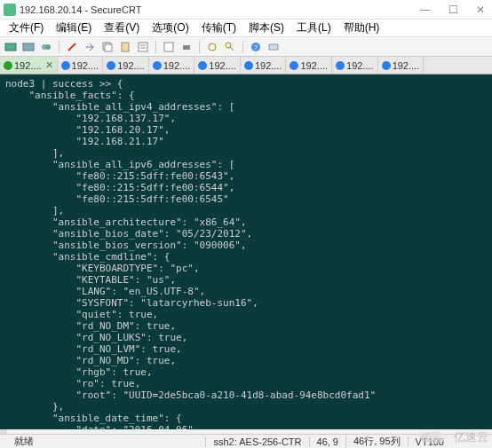 This screenshot has height=448, width=492. What do you see at coordinates (362, 28) in the screenshot?
I see `menu-help: 帮助(H)` at bounding box center [362, 28].